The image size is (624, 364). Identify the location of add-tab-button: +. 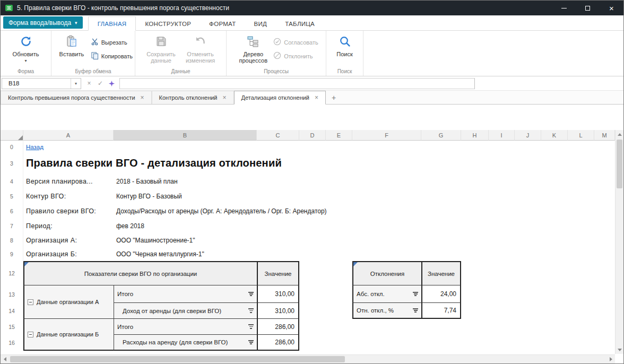
(334, 98).